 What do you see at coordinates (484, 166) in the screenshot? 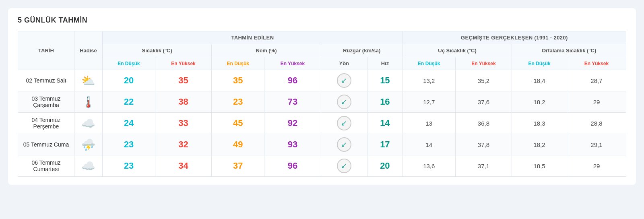
I see `uc-max-cell: 37,1` at bounding box center [484, 166].